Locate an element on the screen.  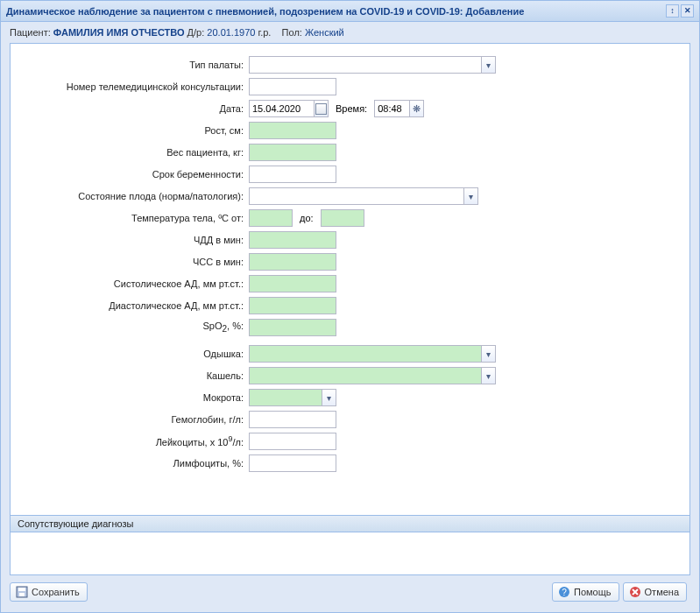
sex-label: Пол: is located at coordinates (293, 32).